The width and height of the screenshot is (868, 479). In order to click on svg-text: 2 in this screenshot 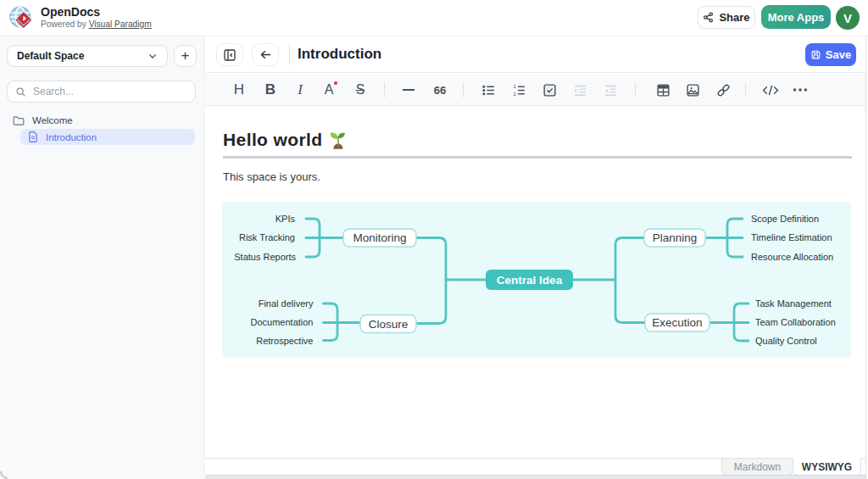, I will do `click(515, 93)`.